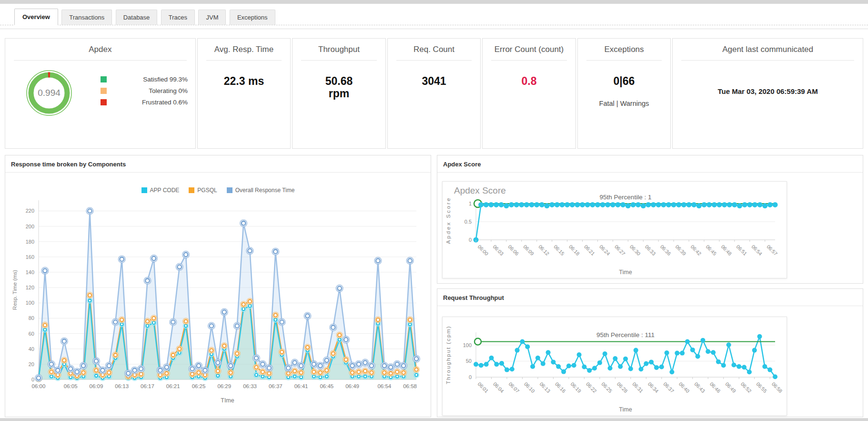  Describe the element at coordinates (244, 47) in the screenshot. I see `kpi-title: Avg. Resp. Time` at that location.